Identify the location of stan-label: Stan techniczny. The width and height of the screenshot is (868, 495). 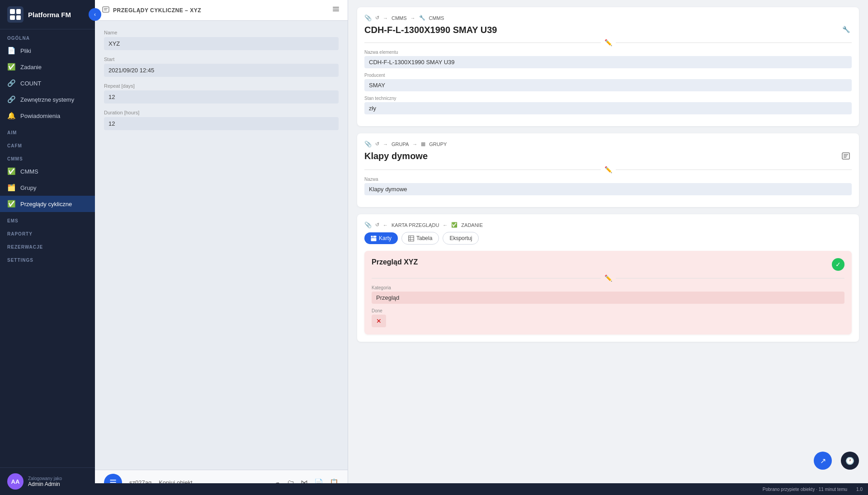
(608, 99).